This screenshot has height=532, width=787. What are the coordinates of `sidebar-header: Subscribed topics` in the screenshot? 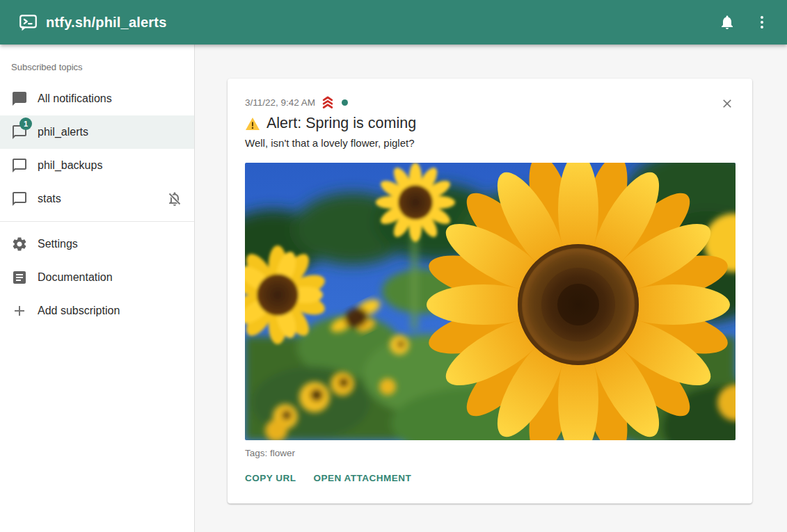 It's located at (97, 63).